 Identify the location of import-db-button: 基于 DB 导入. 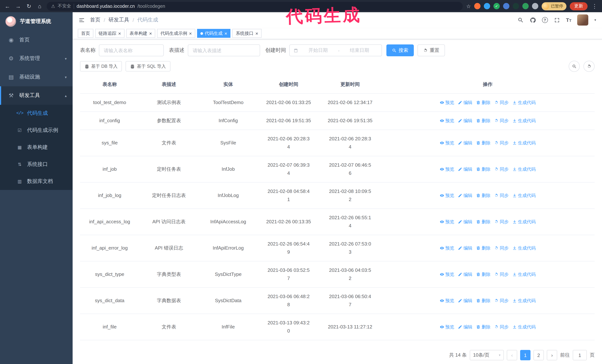
(101, 66).